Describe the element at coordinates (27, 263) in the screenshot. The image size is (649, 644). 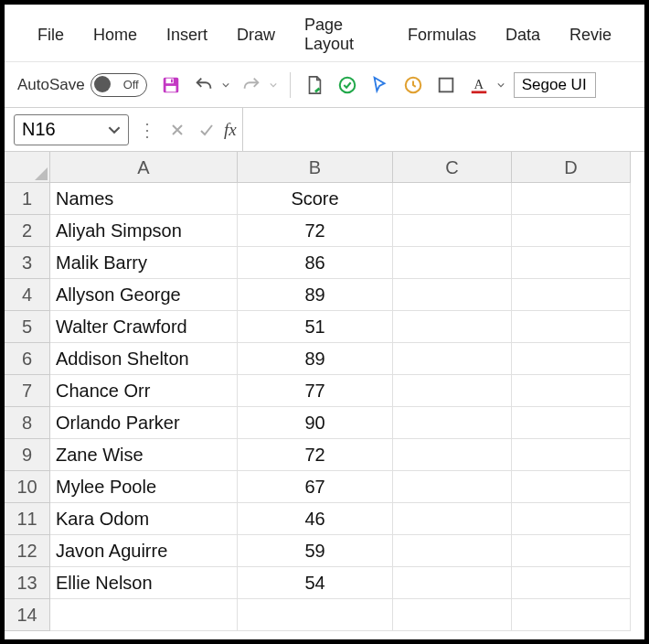
I see `row-header: 3` at that location.